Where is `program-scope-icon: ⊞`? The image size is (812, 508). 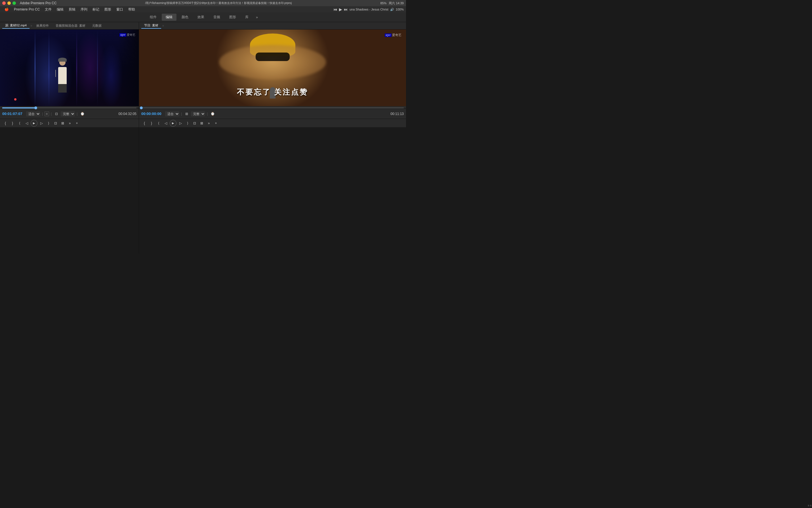 program-scope-icon: ⊞ is located at coordinates (187, 114).